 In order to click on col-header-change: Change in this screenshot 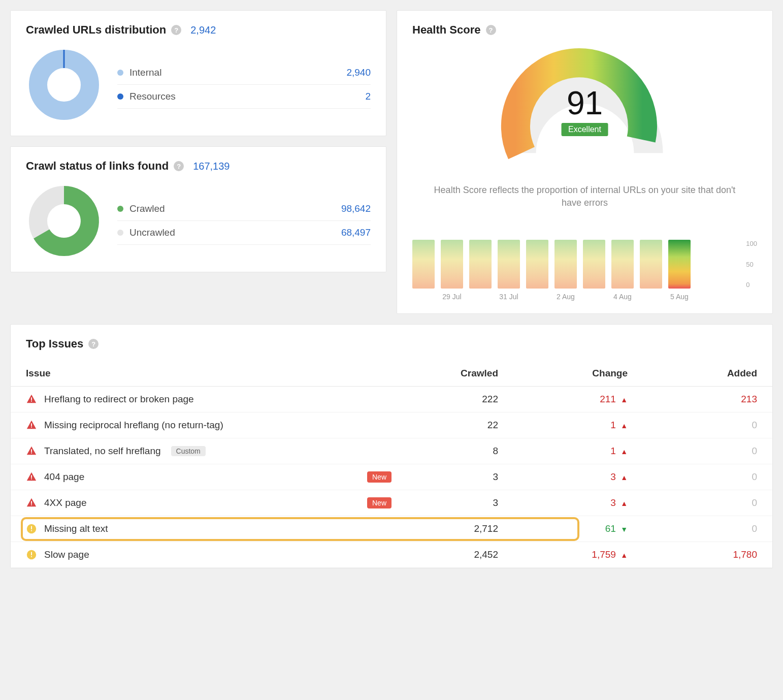, I will do `click(578, 374)`.